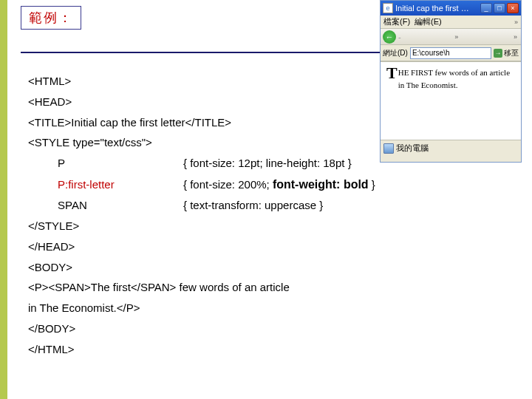 The height and width of the screenshot is (399, 532). Describe the element at coordinates (513, 8) in the screenshot. I see `close-button: ×` at that location.